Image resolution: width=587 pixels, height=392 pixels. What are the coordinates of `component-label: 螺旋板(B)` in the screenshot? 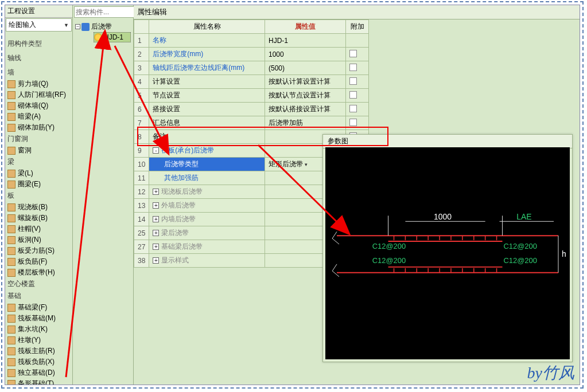 It's located at (33, 218).